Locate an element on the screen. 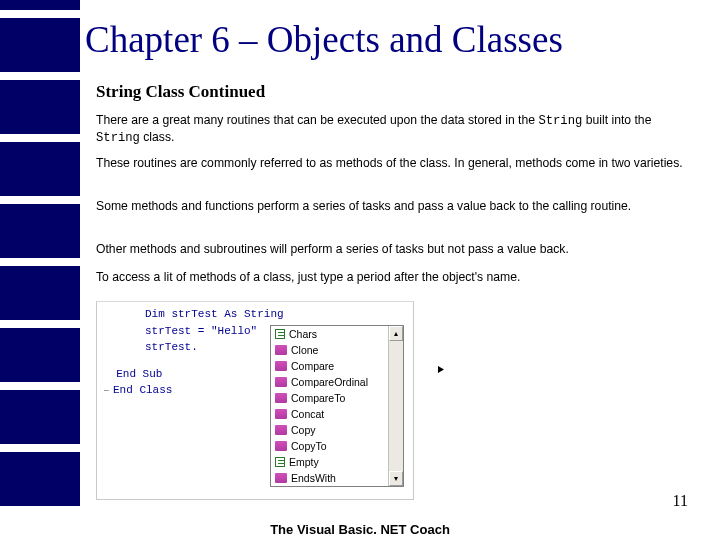  item-label: Concat is located at coordinates (308, 414).